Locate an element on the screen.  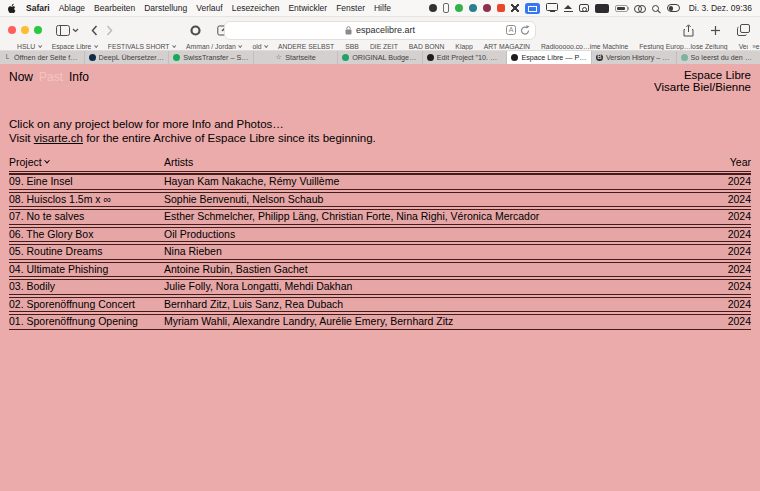
sidebar-chevron-icon is located at coordinates (76, 30).